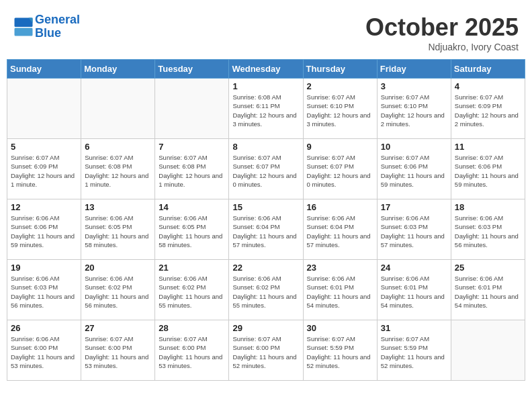 This screenshot has height=411, width=532. Describe the element at coordinates (266, 230) in the screenshot. I see `week-row: 12Sunrise: 6:06 AM Sunset: 6:06 PM Dayli…` at that location.